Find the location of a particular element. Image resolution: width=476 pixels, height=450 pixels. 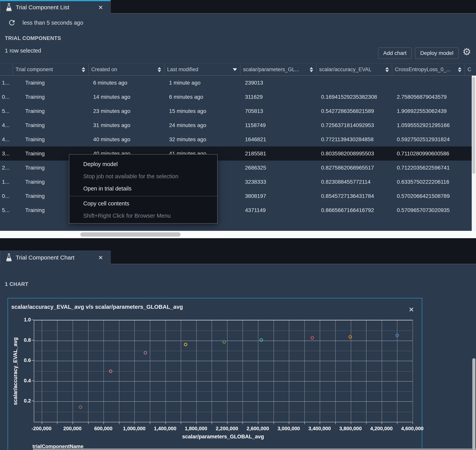

column-label: CrossEntropyLoss_0_... is located at coordinates (422, 70).